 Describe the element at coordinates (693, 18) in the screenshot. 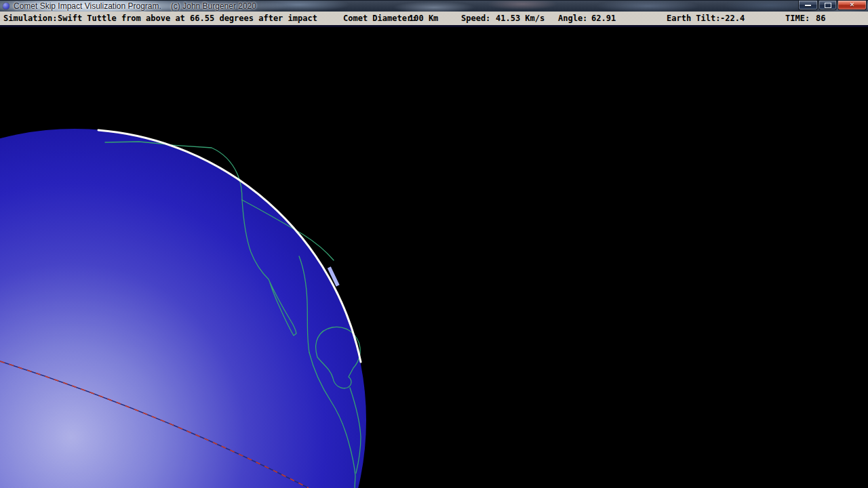

I see `earth-tilt-label: Earth Tilt:` at that location.